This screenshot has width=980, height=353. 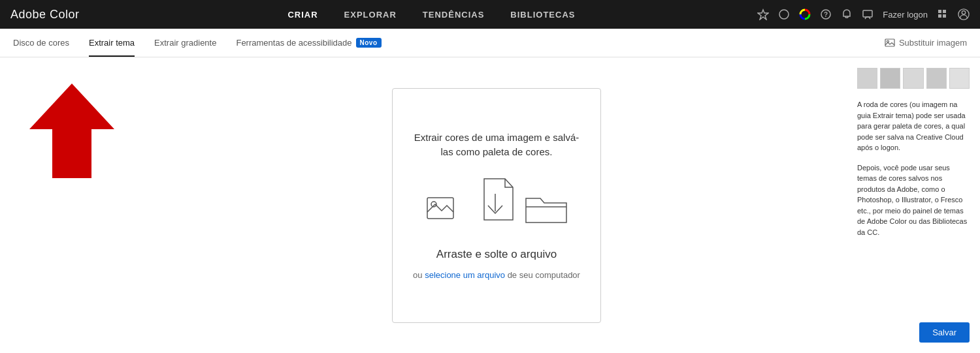 What do you see at coordinates (868, 14) in the screenshot?
I see `message-icon` at bounding box center [868, 14].